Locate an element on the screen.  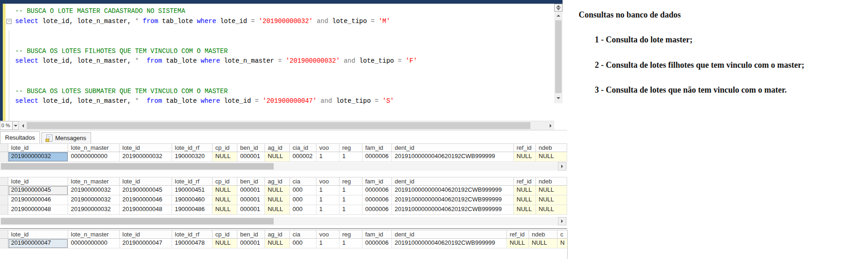
grid1-horizontal-scrollbar is located at coordinates (283, 166).